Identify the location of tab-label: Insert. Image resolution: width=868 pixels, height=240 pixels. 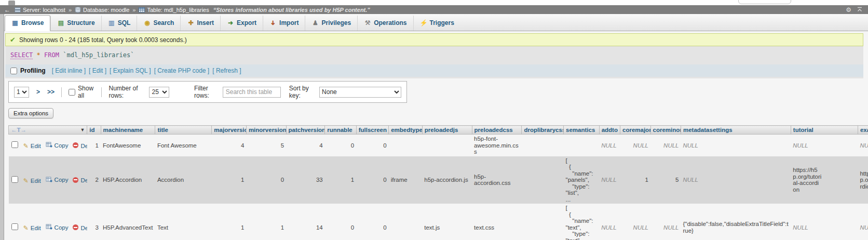
(206, 23).